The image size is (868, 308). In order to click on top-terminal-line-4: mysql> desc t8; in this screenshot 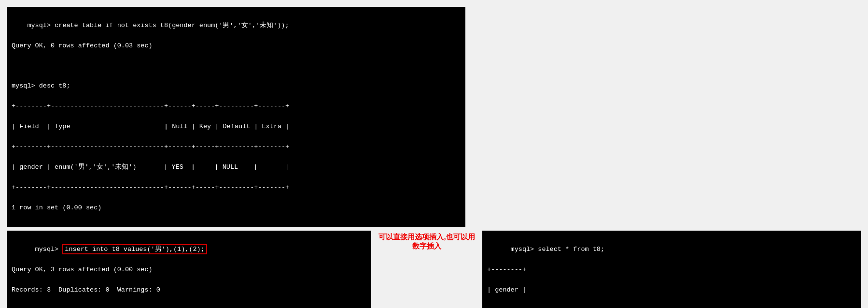, I will do `click(41, 86)`.